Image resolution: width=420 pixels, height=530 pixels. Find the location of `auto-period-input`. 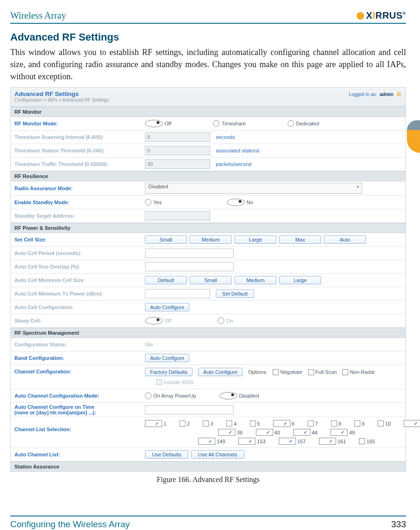

auto-period-input is located at coordinates (189, 253).